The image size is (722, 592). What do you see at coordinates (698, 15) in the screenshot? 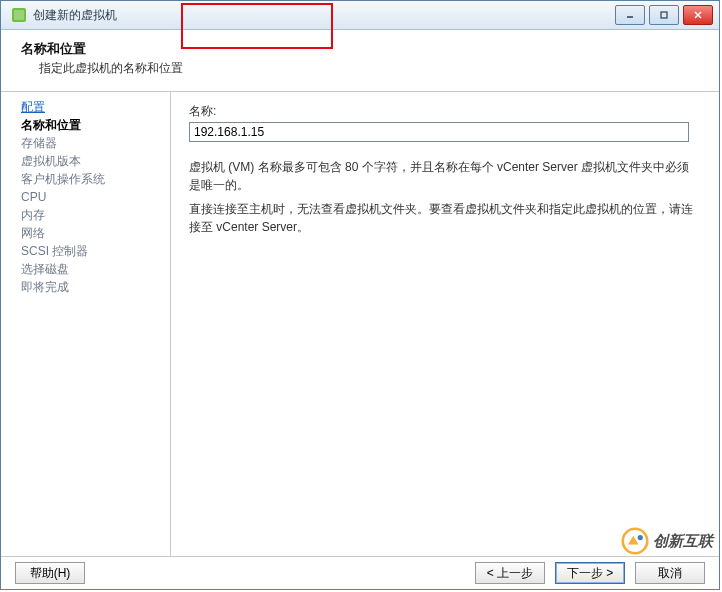
I see `close-button` at bounding box center [698, 15].